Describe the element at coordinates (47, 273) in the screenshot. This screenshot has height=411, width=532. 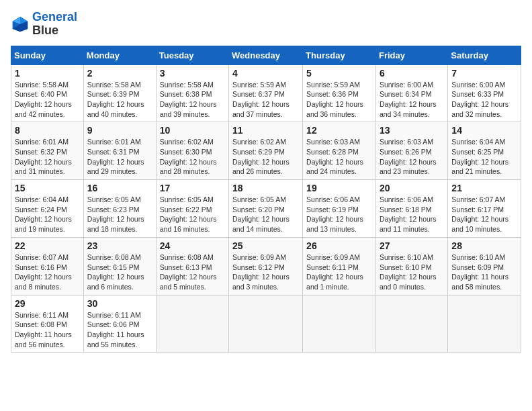
I see `day-info: Sunrise: 6:07 AMSunset: 6:16 PMDaylight:…` at that location.